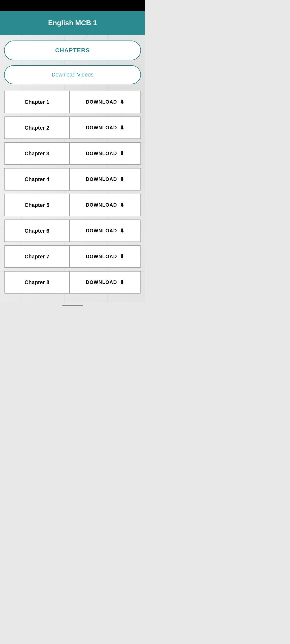 This screenshot has width=290, height=644. What do you see at coordinates (73, 257) in the screenshot?
I see `chapter-row-7: Chapter 7DOWNLOAD⬇` at bounding box center [73, 257].